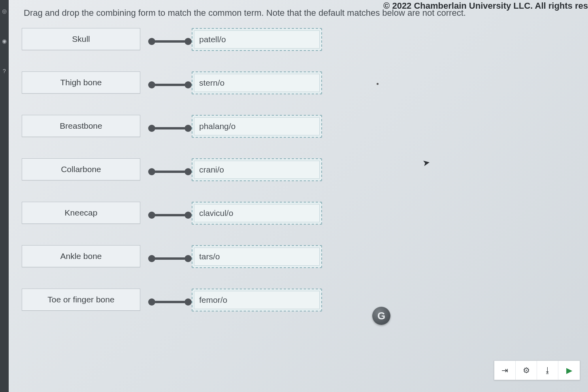 This screenshot has height=392, width=588. Describe the element at coordinates (257, 170) in the screenshot. I see `draggable-combining-form: crani/o` at that location.